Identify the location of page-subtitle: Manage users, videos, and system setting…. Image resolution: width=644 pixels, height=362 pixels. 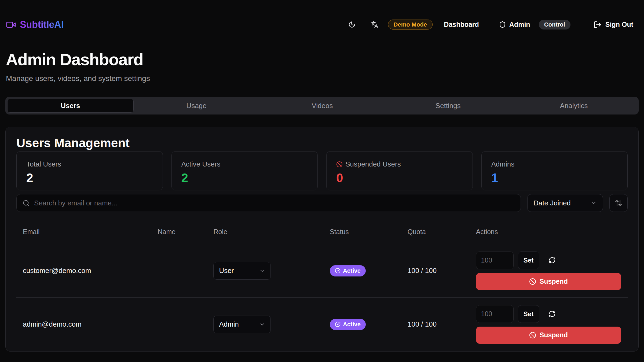
(322, 79).